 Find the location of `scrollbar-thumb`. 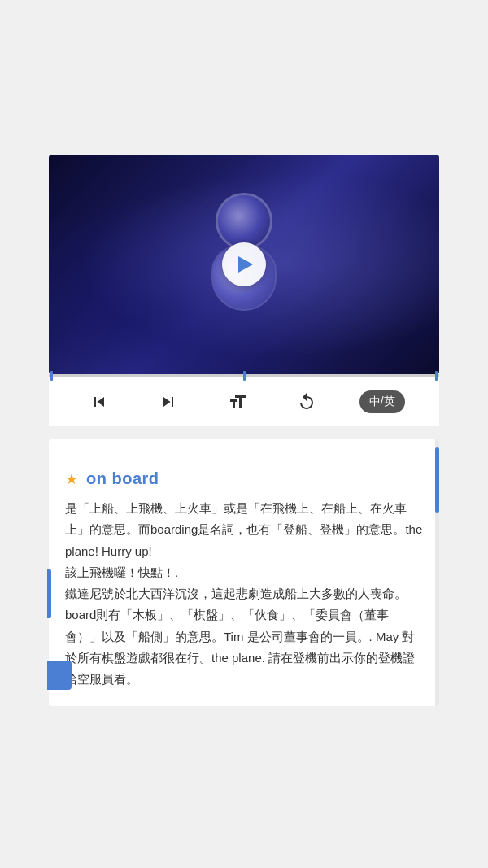

scrollbar-thumb is located at coordinates (438, 480).